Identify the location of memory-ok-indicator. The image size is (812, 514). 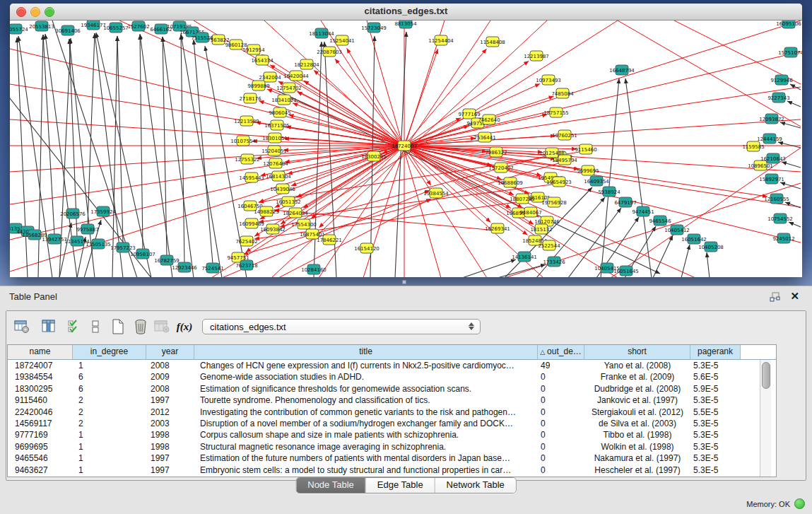
(800, 503).